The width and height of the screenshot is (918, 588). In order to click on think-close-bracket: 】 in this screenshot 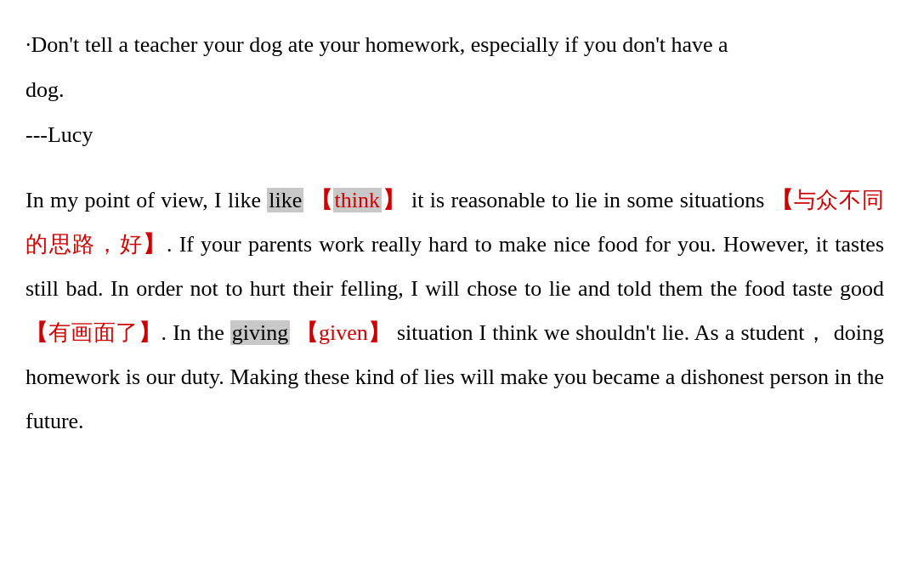, I will do `click(394, 201)`.